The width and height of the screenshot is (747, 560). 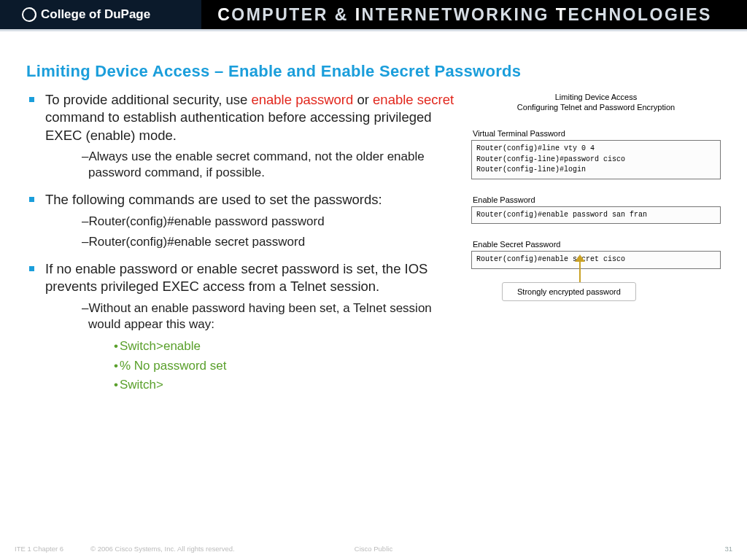 What do you see at coordinates (148, 99) in the screenshot?
I see `b1-pre: To provide additional security, use` at bounding box center [148, 99].